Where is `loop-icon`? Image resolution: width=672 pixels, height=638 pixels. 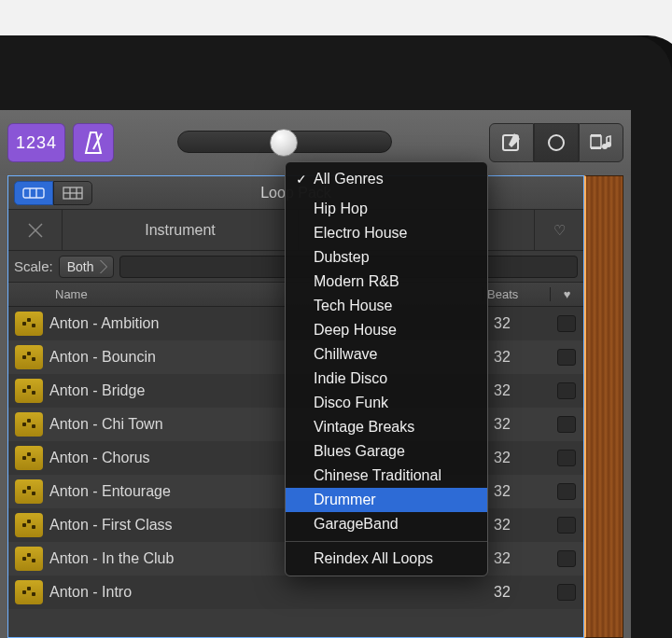 loop-icon is located at coordinates (556, 143).